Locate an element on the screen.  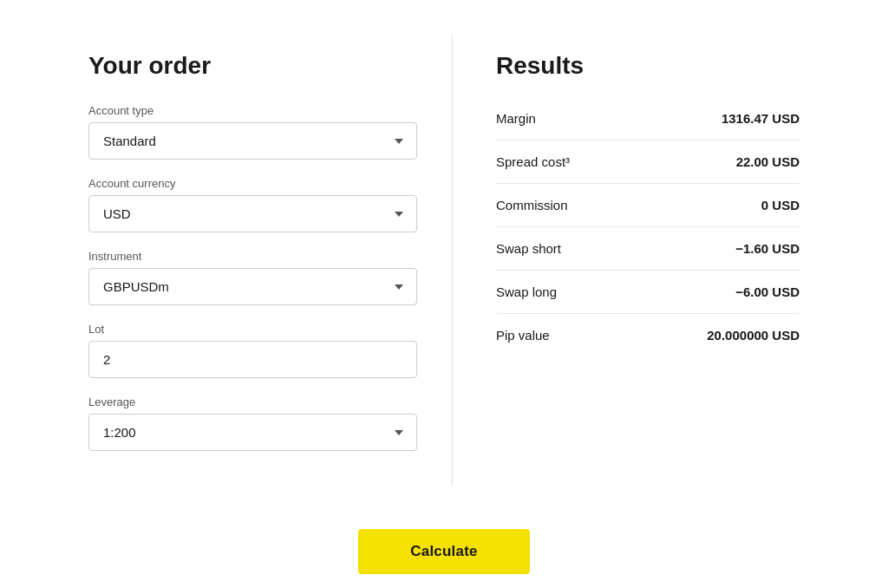
account-currency-label: Account currency is located at coordinates (253, 184).